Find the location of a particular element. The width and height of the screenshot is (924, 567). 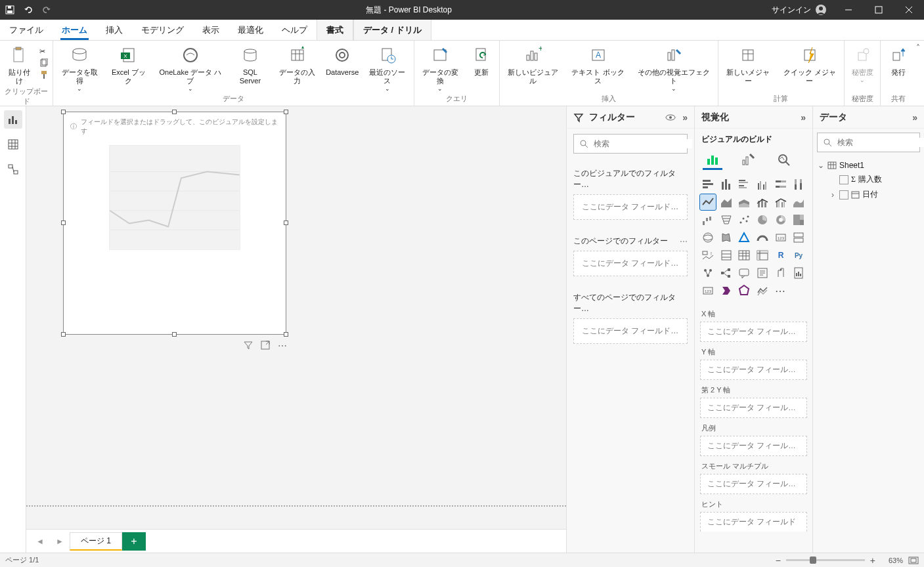

page-next-icon: ► is located at coordinates (60, 541).